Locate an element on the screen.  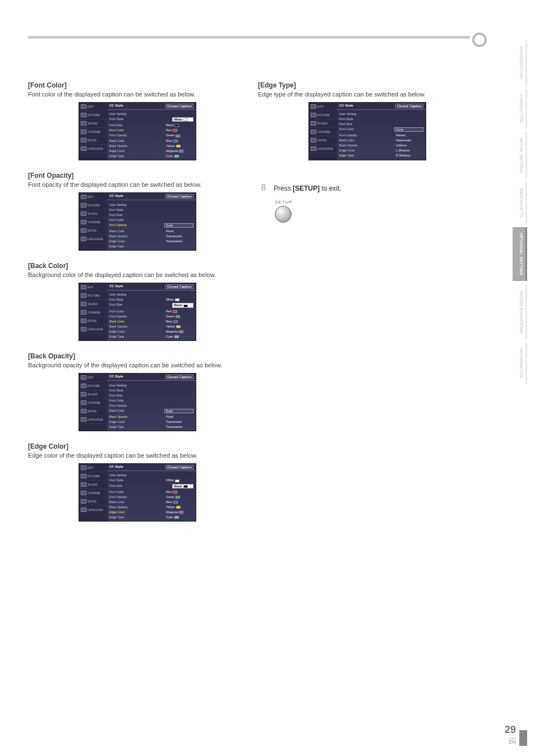
osd-row: Edge TypeTransparent is located at coordinates (151, 426).